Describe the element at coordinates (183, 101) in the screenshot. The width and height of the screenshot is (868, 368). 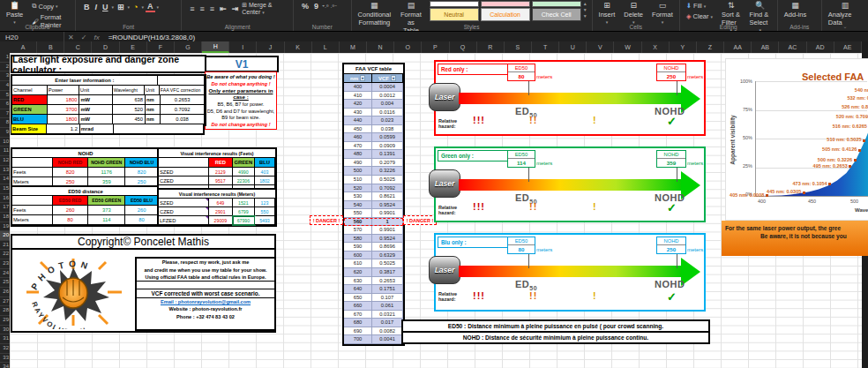
I see `vfc-cell: 0.2653` at that location.